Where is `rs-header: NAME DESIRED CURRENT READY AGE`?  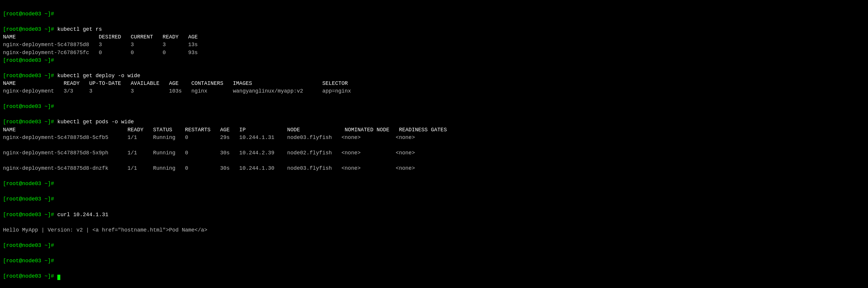
rs-header: NAME DESIRED CURRENT READY AGE is located at coordinates (100, 37).